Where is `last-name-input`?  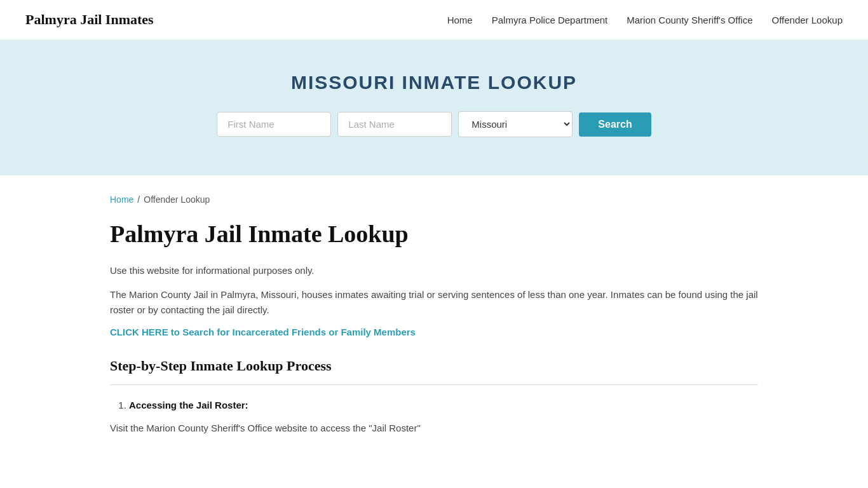 last-name-input is located at coordinates (395, 125).